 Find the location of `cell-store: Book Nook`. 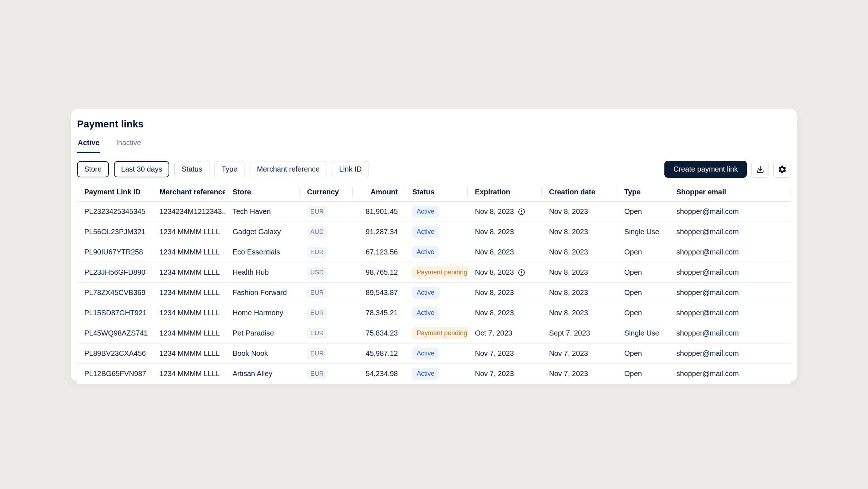

cell-store: Book Nook is located at coordinates (263, 354).